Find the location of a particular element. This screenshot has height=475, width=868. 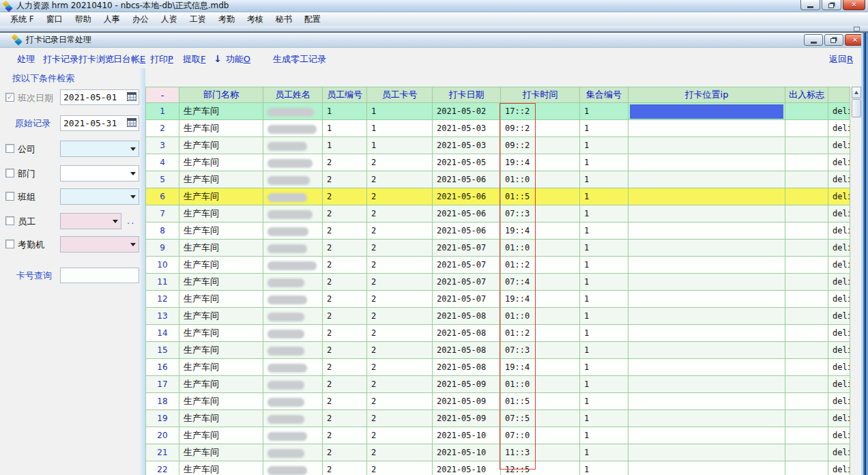

column-header: 部门名称 is located at coordinates (221, 96).